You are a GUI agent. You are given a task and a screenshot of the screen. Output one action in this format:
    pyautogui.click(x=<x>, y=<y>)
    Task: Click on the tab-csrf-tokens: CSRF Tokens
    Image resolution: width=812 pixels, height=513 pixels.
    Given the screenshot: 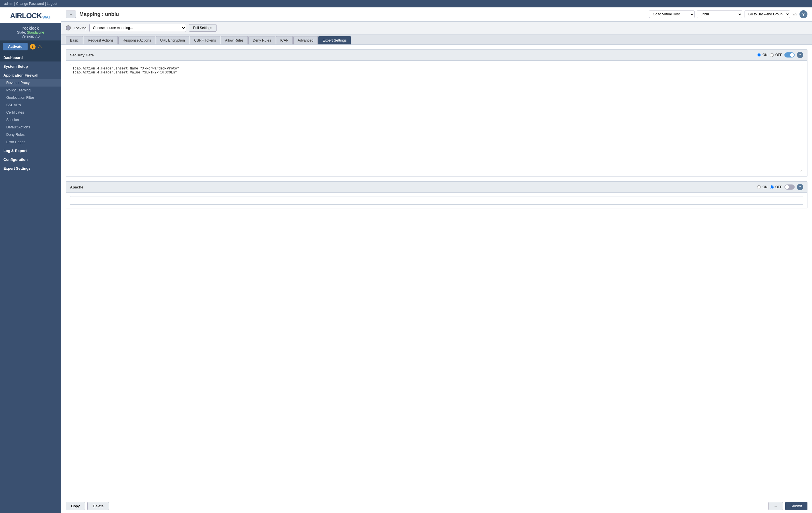 What is the action you would take?
    pyautogui.click(x=205, y=40)
    